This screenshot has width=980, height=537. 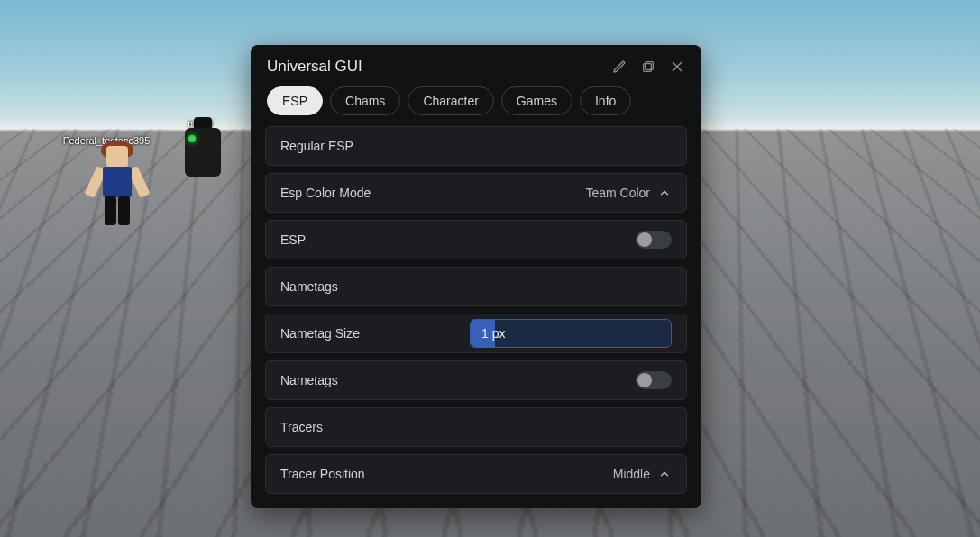 What do you see at coordinates (301, 427) in the screenshot?
I see `section-label: Tracers` at bounding box center [301, 427].